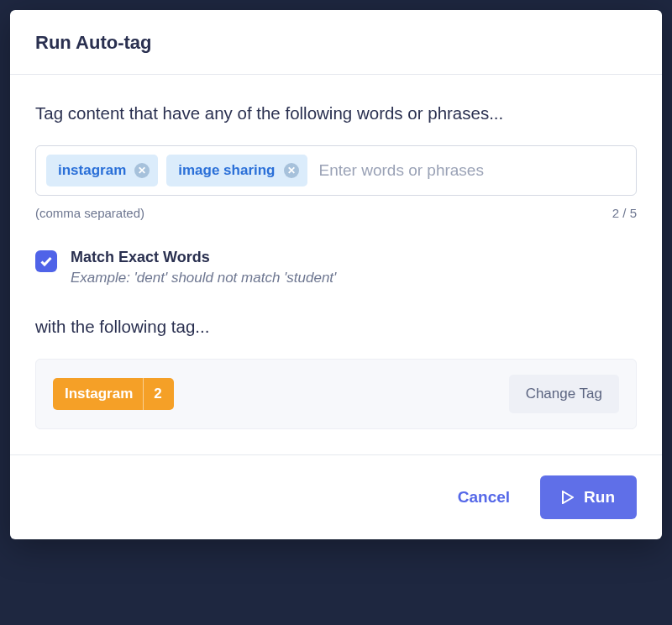 This screenshot has height=625, width=672. What do you see at coordinates (600, 497) in the screenshot?
I see `run-button-label: Run` at bounding box center [600, 497].